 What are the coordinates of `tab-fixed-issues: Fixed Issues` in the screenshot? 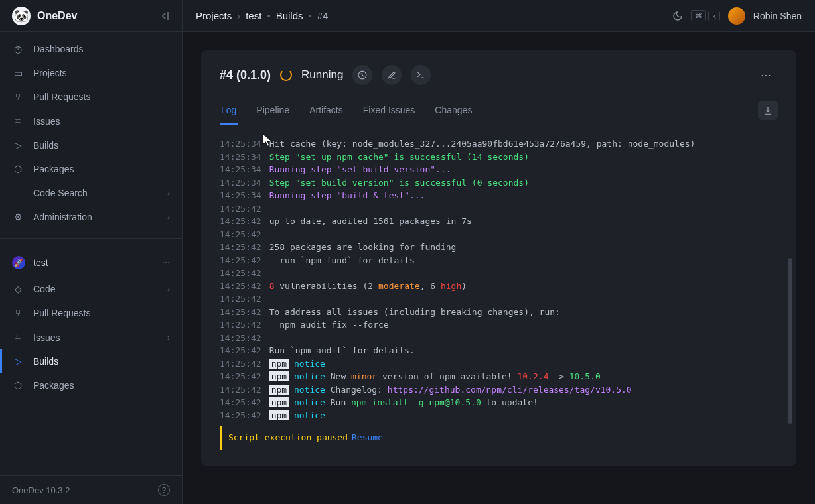 It's located at (389, 111).